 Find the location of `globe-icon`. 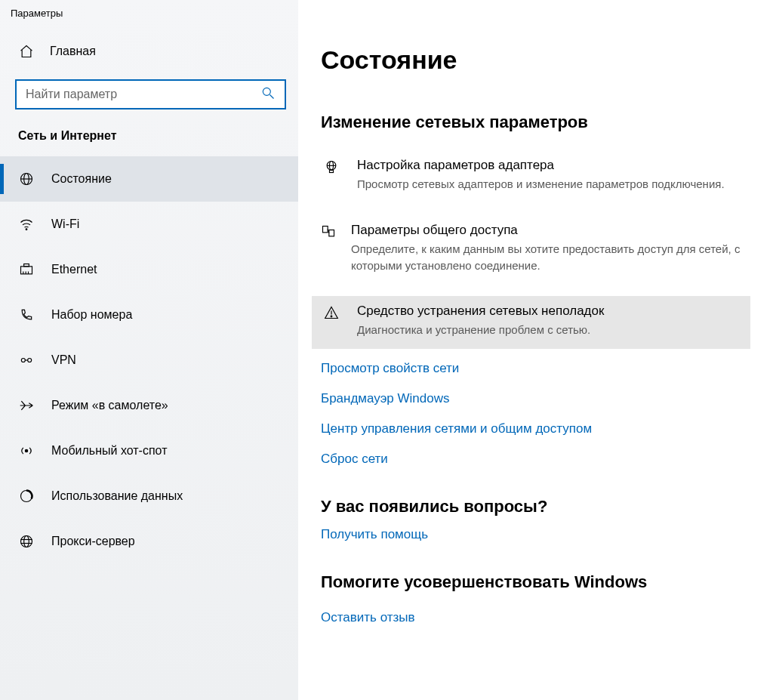

globe-icon is located at coordinates (26, 179).